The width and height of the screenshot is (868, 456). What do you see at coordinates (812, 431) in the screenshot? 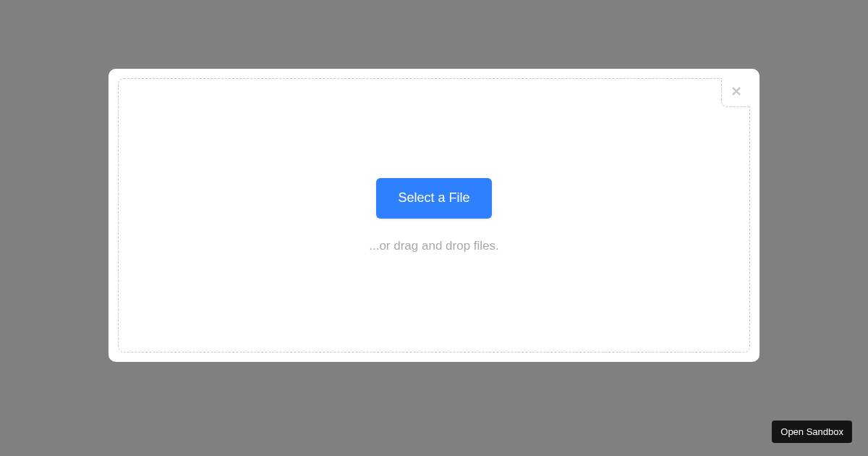
I see `open-sandbox-button: Open Sandbox` at bounding box center [812, 431].